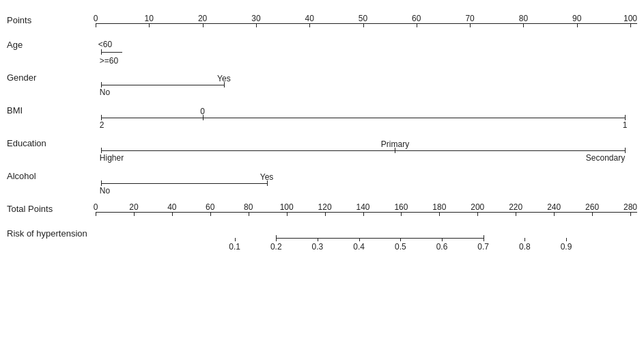  I want to click on education-content: PrimaryHigherSecondary, so click(366, 150).